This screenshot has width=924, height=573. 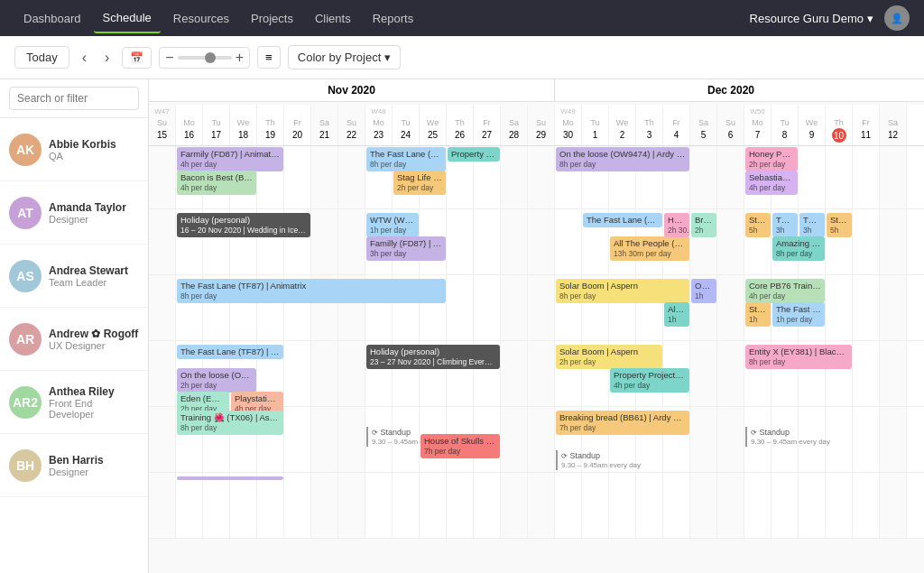 I want to click on nav-clients: Clients, so click(x=333, y=18).